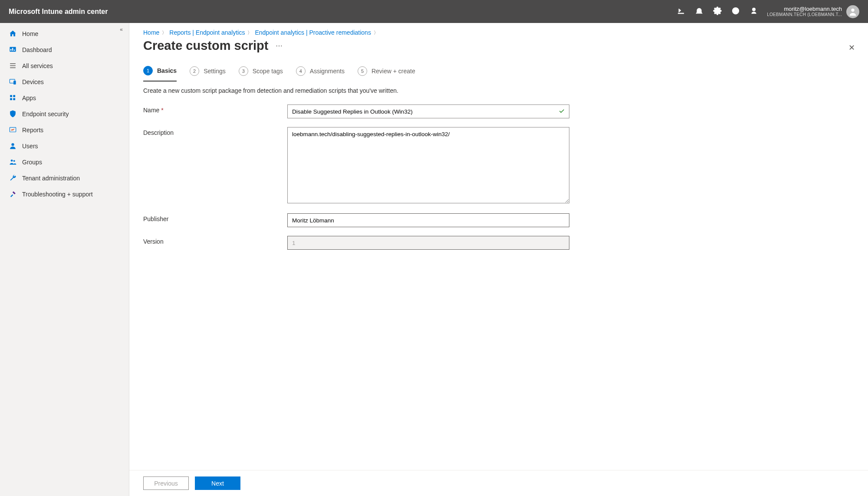 The image size is (868, 496). What do you see at coordinates (805, 9) in the screenshot?
I see `user-email: moritz@loebmann.tech` at bounding box center [805, 9].